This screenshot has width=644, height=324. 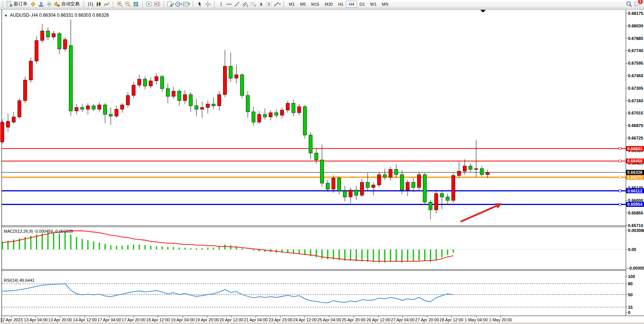 What do you see at coordinates (71, 4) in the screenshot?
I see `autotrading-label: 自动交易` at bounding box center [71, 4].